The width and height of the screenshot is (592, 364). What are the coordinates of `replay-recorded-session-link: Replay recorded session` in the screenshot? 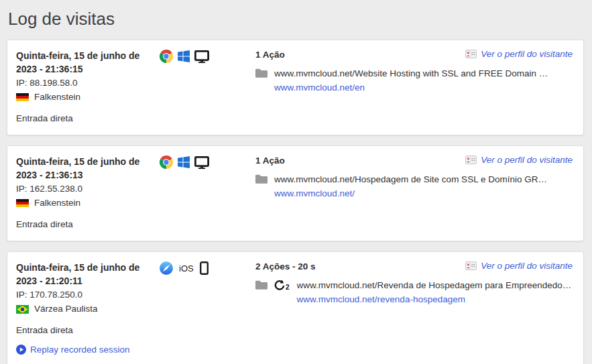 It's located at (80, 350).